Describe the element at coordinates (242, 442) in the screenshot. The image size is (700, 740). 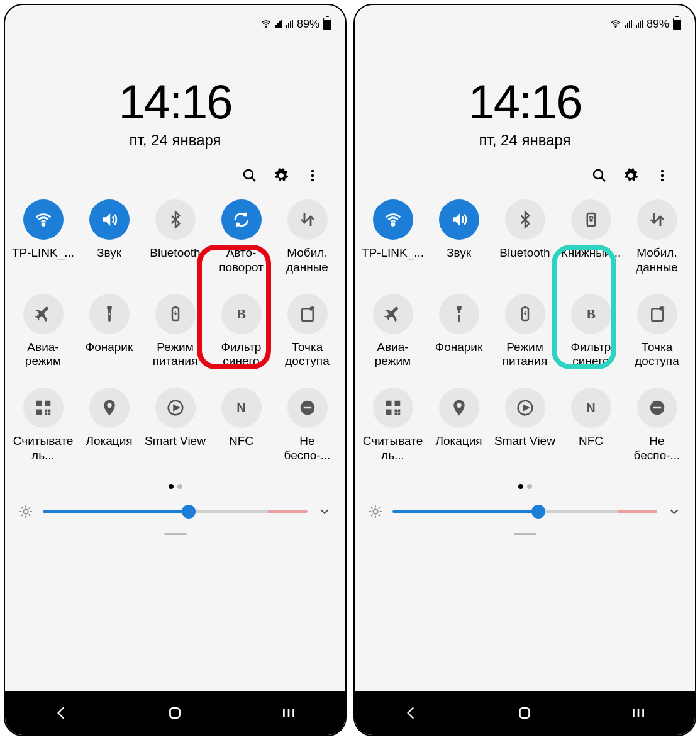
I see `tile-label: NFC` at that location.